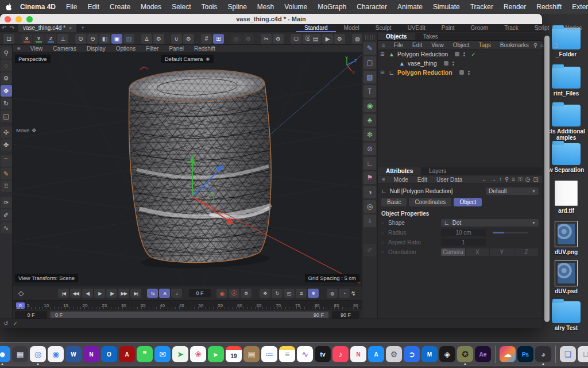  What do you see at coordinates (511, 28) in the screenshot?
I see `tab-track: Track` at bounding box center [511, 28].